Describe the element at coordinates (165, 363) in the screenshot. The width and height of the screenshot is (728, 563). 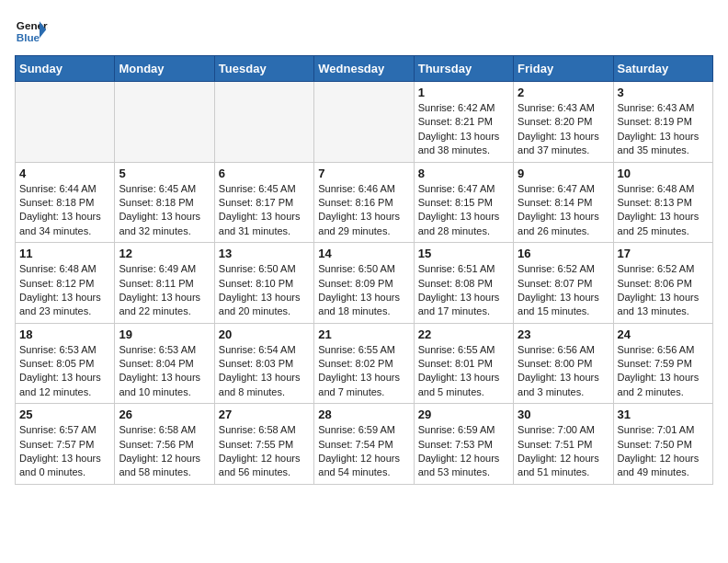
I see `calendar-cell: 19Sunrise: 6:53 AM Sunset: 8:04 PM Dayli…` at that location.